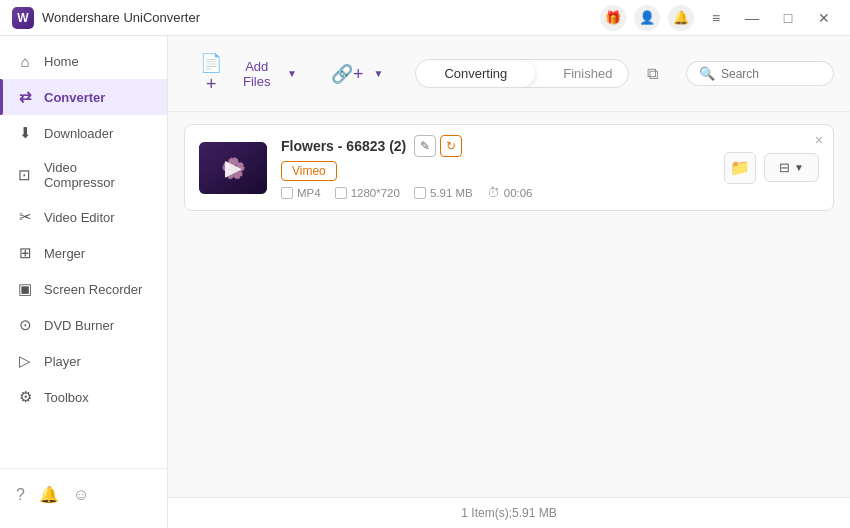 Image resolution: width=850 pixels, height=528 pixels. What do you see at coordinates (25, 217) in the screenshot?
I see `editor-icon: ✂` at bounding box center [25, 217].